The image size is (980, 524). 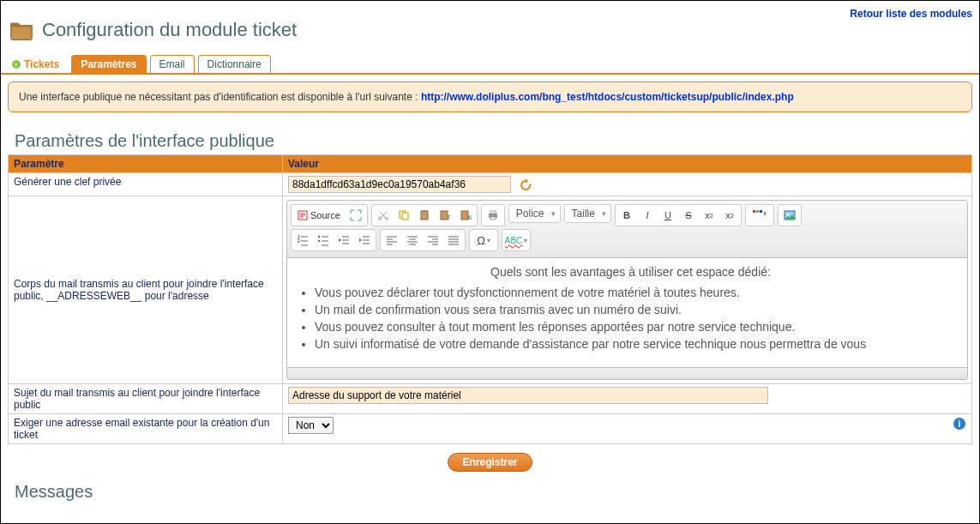 What do you see at coordinates (493, 215) in the screenshot?
I see `print-button` at bounding box center [493, 215].